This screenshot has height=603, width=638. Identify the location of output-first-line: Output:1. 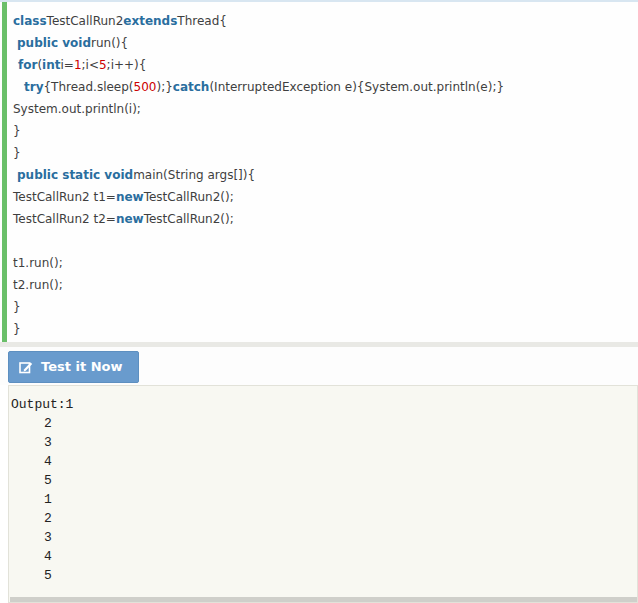
(324, 404).